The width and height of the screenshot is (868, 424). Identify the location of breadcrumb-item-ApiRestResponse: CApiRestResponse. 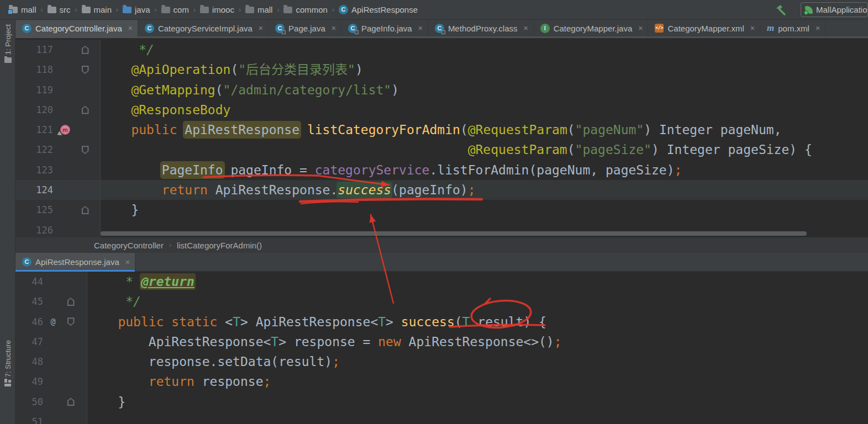
(378, 10).